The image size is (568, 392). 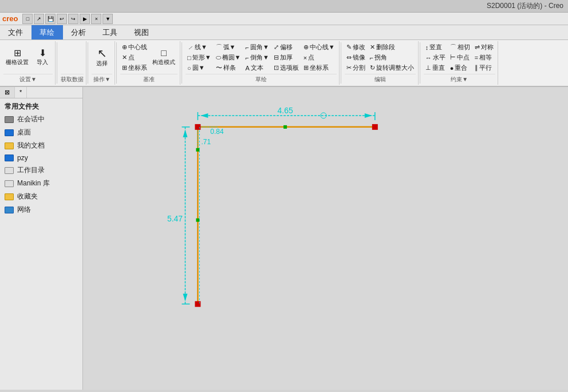 I want to click on sidebar: ⊠ * 常用文件夹 在会话中 桌面 我的文档 pzy 工作目录 Manikin …, so click(x=41, y=238).